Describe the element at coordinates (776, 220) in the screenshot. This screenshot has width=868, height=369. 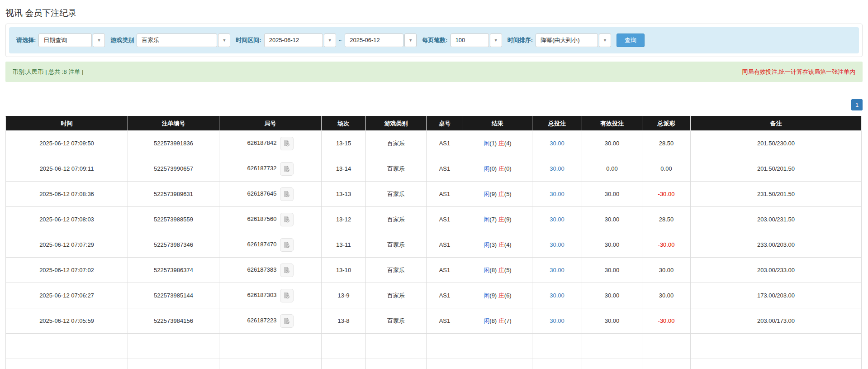
I see `cell-remark: 203.00/231.50` at that location.